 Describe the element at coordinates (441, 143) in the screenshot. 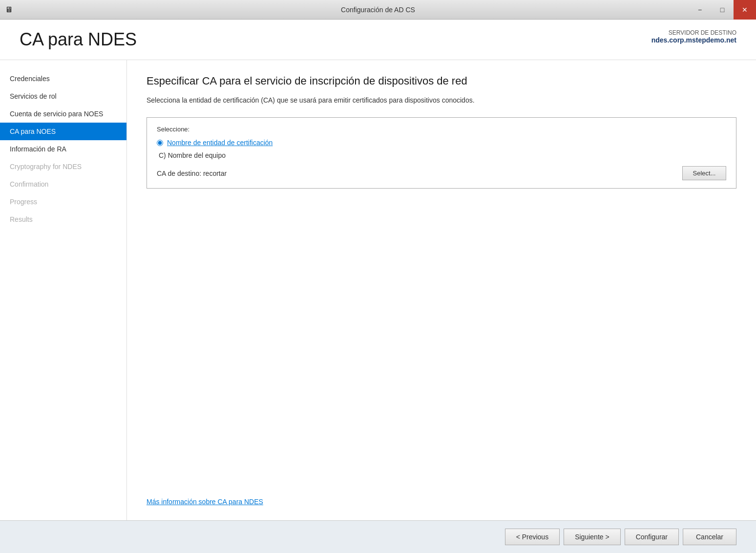

I see `radio-option-a: Nombre de entidad de certificación` at that location.